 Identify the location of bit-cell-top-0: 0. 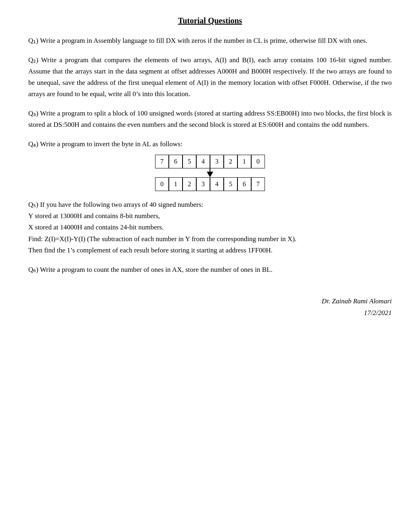
(258, 162).